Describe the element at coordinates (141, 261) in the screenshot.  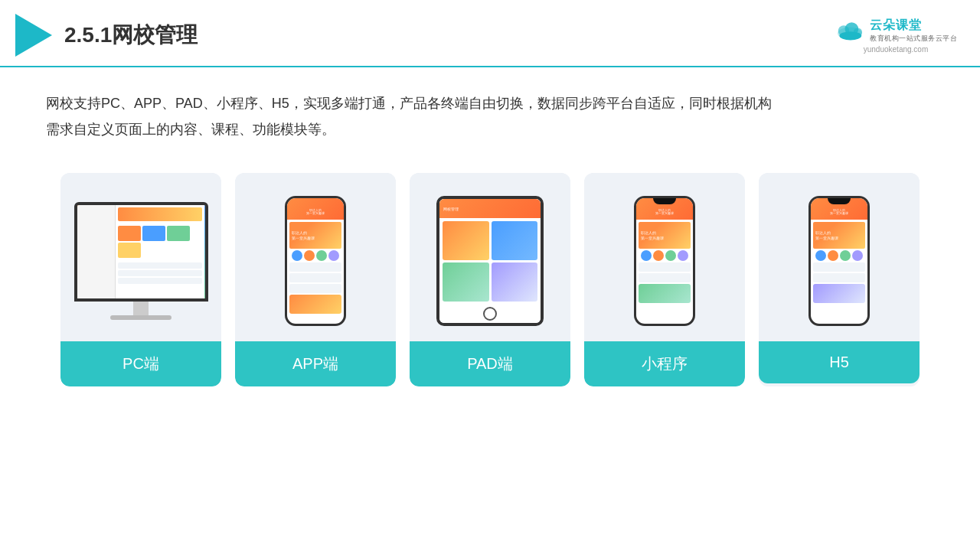
I see `pc-mockup` at that location.